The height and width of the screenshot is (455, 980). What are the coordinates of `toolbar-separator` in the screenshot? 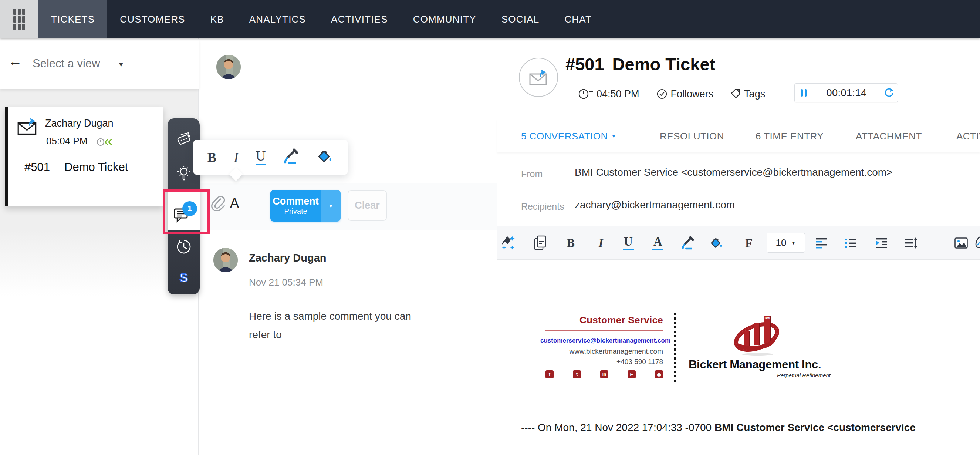 It's located at (527, 243).